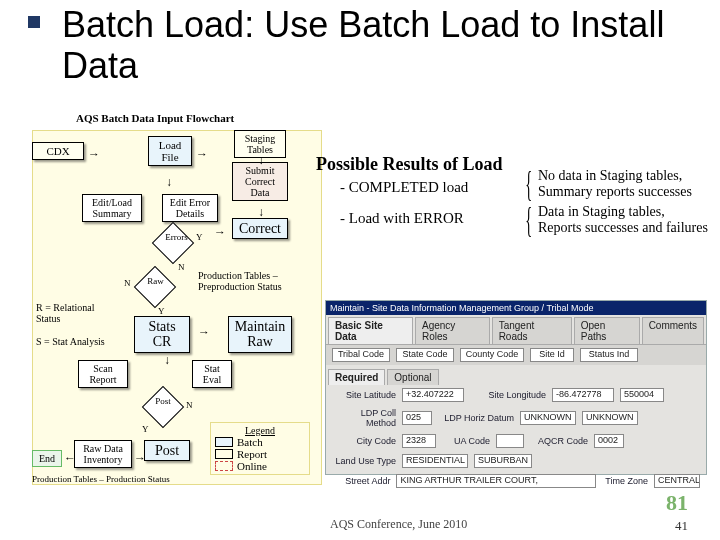  What do you see at coordinates (370, 330) in the screenshot?
I see `tab-basic-site-data: Basic Site Data` at bounding box center [370, 330].